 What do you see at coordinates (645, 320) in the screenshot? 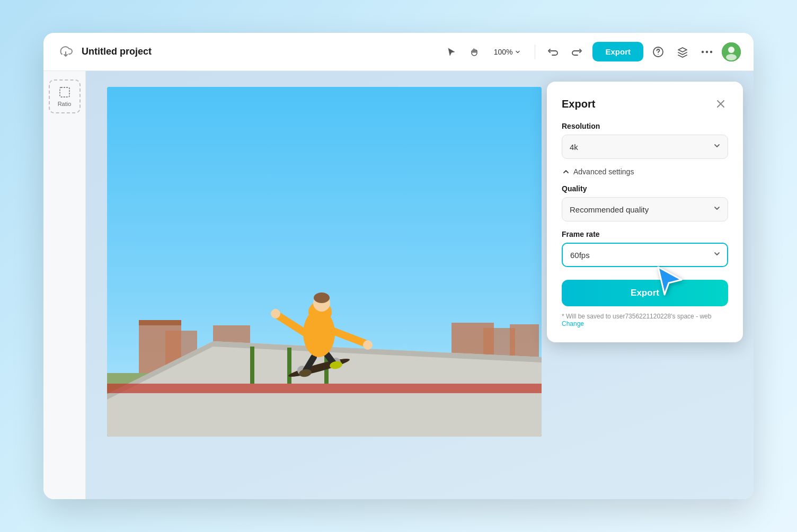
I see `save-info: * Will be saved to user7356221120228's s…` at bounding box center [645, 320].